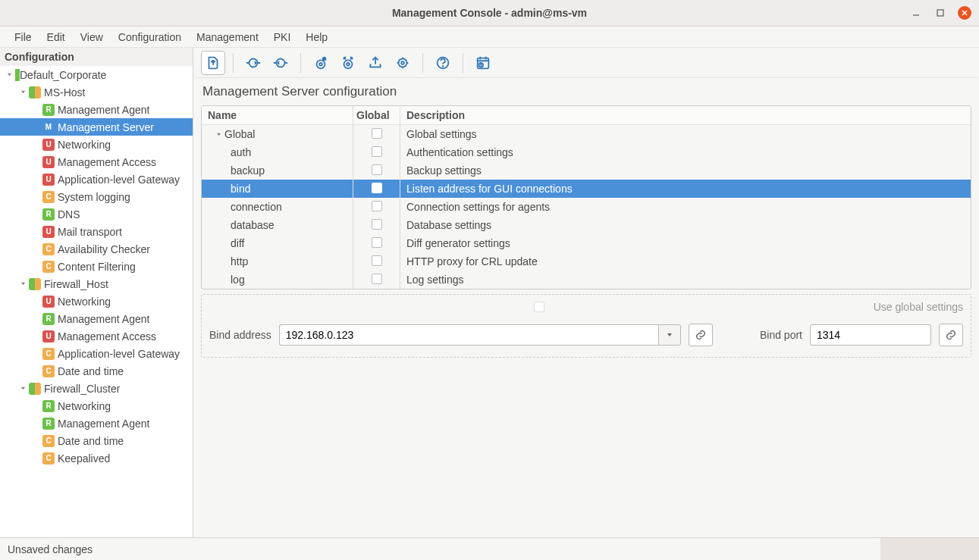 Image resolution: width=979 pixels, height=560 pixels. What do you see at coordinates (375, 63) in the screenshot?
I see `toolbar-upload-button` at bounding box center [375, 63].